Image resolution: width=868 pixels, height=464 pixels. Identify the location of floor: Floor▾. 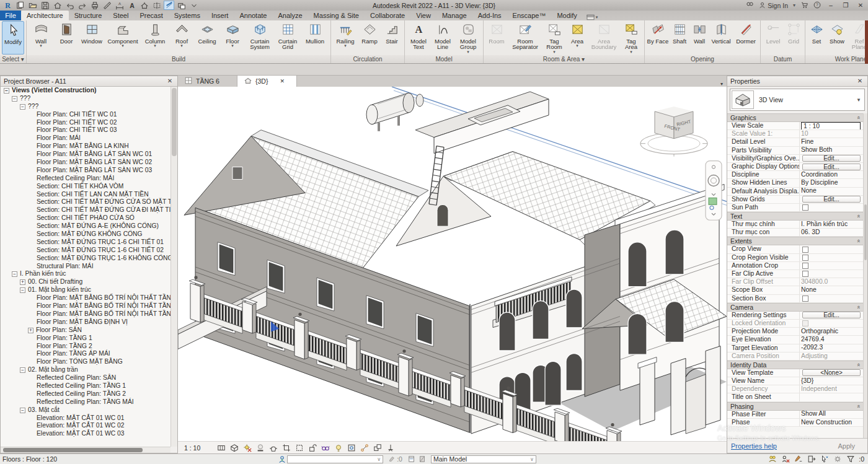
(232, 38).